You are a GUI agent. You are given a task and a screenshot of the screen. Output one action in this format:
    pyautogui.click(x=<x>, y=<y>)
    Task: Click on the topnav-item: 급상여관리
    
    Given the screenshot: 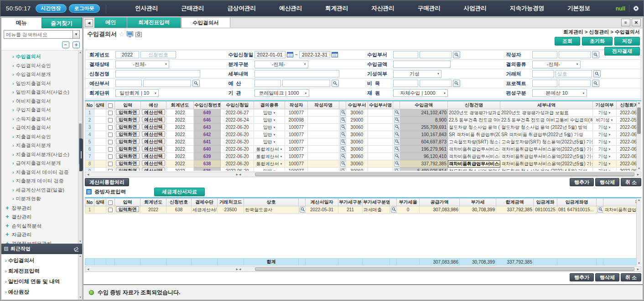 What is the action you would take?
    pyautogui.click(x=242, y=8)
    